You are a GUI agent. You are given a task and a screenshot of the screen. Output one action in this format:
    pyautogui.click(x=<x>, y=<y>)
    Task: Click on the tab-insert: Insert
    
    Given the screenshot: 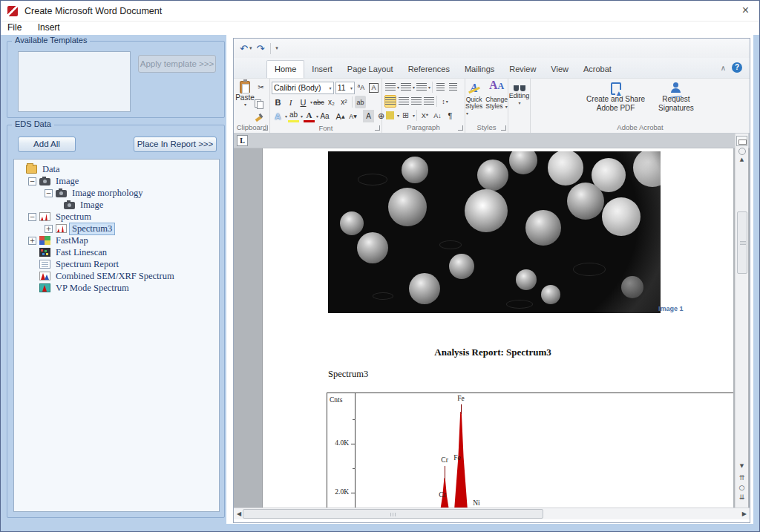 What is the action you would take?
    pyautogui.click(x=322, y=70)
    